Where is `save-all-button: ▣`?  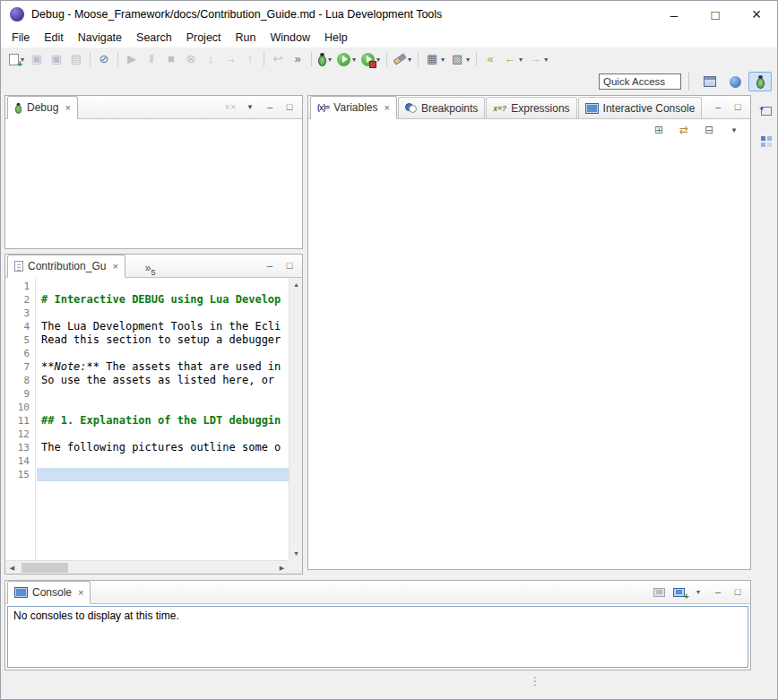
save-all-button: ▣ is located at coordinates (56, 59).